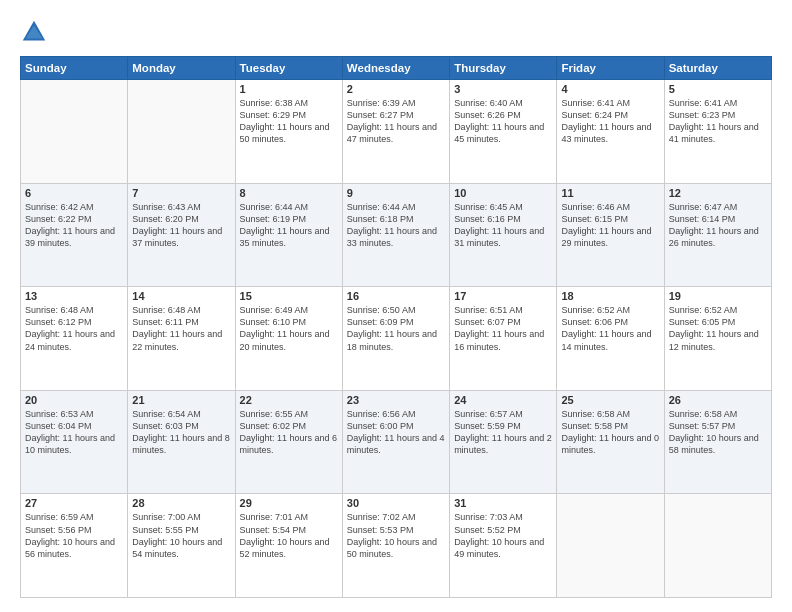 This screenshot has width=792, height=612. What do you see at coordinates (718, 296) in the screenshot?
I see `day-number: 19` at bounding box center [718, 296].